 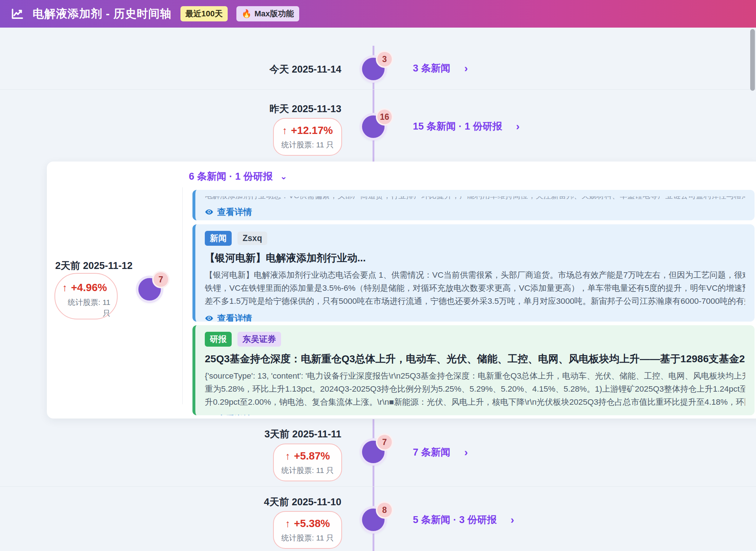 What do you see at coordinates (308, 462) in the screenshot?
I see `change-pill-3days: ↑ +5.87% 统计股票: 11 只` at bounding box center [308, 462].